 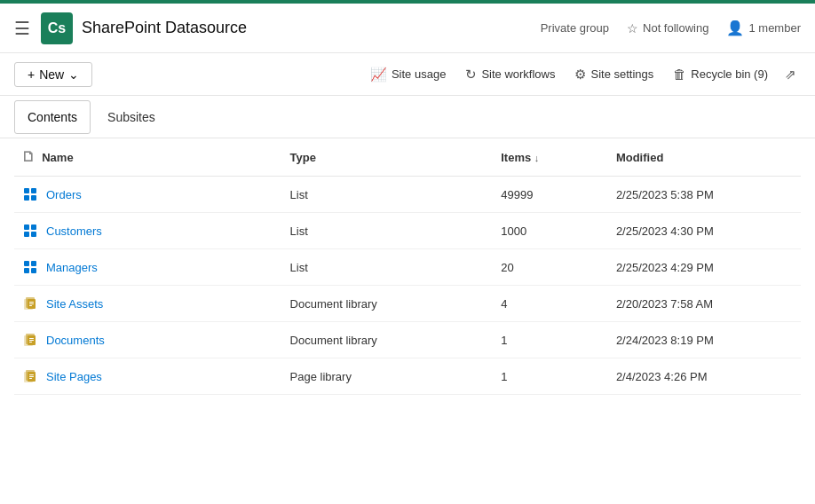 What do you see at coordinates (131, 117) in the screenshot?
I see `tab-subsites: Subsites` at bounding box center [131, 117].